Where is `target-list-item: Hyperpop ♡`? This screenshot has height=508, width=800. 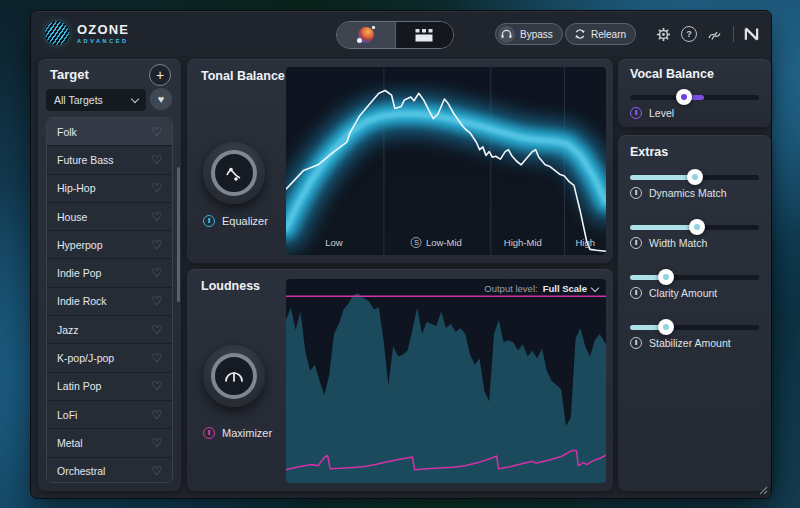
target-list-item: Hyperpop ♡ is located at coordinates (110, 245).